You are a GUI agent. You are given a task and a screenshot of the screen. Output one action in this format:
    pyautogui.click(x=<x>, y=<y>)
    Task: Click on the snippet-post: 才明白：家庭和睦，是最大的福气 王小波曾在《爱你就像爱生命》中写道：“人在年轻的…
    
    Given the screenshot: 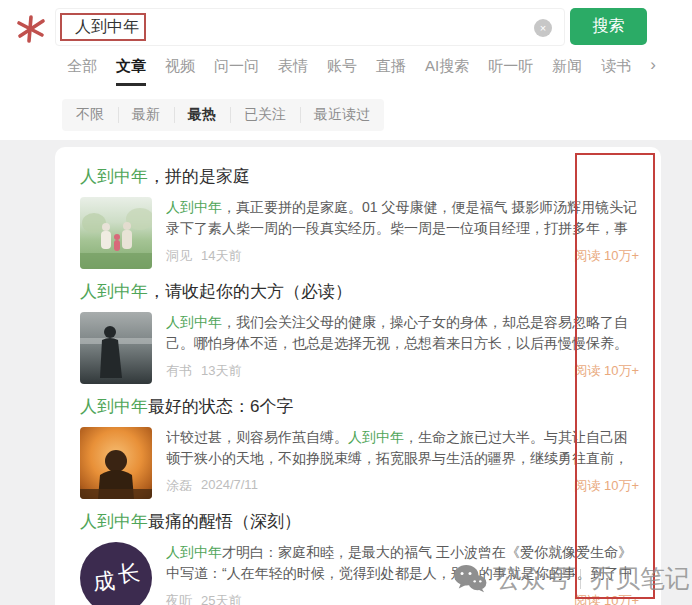 What is the action you would take?
    pyautogui.click(x=400, y=564)
    